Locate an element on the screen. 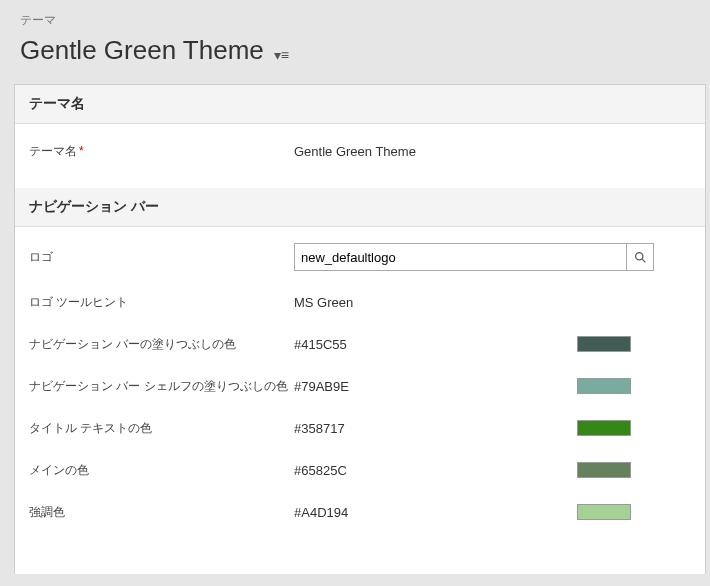 This screenshot has width=710, height=586. label-nav-shelf-fill: ナビゲーション バー シェルフの塗りつぶしの色 is located at coordinates (162, 386).